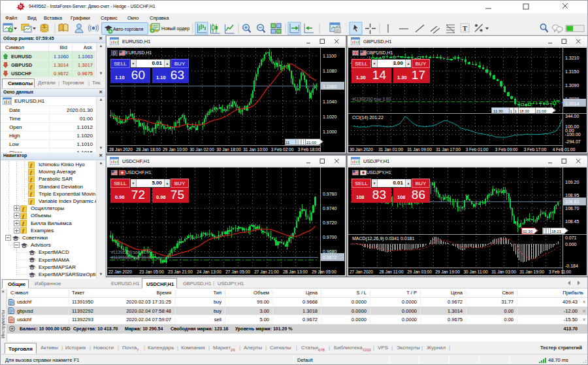 The width and height of the screenshot is (588, 365). What do you see at coordinates (476, 272) in the screenshot?
I see `svg-text: 30 Jan 11:00` at bounding box center [476, 272].